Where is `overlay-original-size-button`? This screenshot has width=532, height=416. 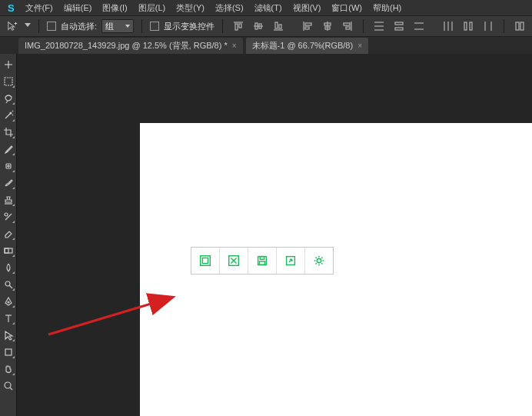
overlay-original-size-button is located at coordinates (206, 261).